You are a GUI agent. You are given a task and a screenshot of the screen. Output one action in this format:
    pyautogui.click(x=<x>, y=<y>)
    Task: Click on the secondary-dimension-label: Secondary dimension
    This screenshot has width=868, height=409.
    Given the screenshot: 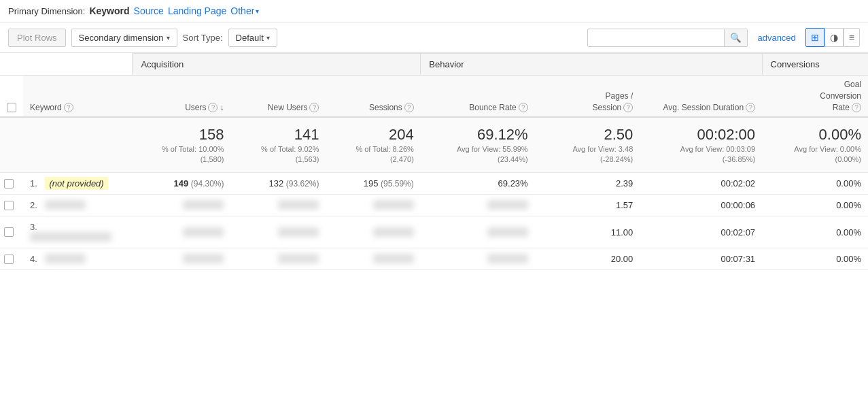 What is the action you would take?
    pyautogui.click(x=121, y=38)
    